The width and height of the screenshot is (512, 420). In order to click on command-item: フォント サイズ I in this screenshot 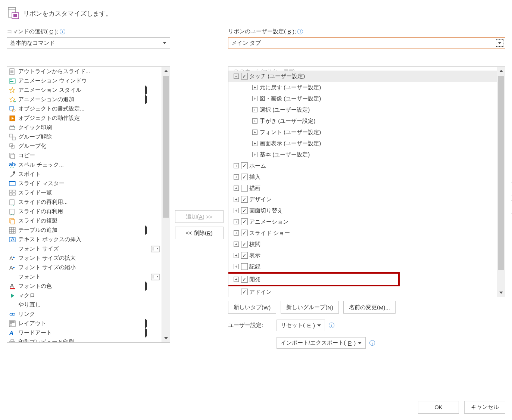, I will do `click(84, 249)`.